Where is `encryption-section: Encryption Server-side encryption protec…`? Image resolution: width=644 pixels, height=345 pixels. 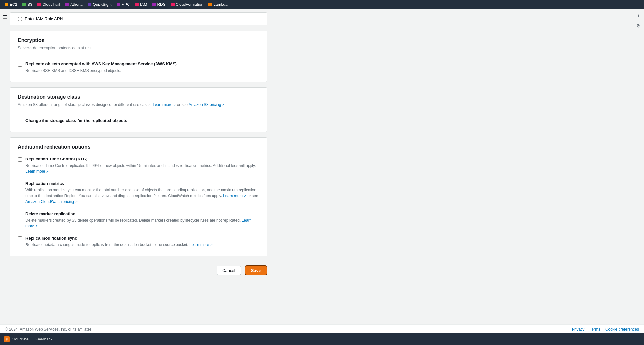
encryption-section: Encryption Server-side encryption protec… is located at coordinates (138, 56).